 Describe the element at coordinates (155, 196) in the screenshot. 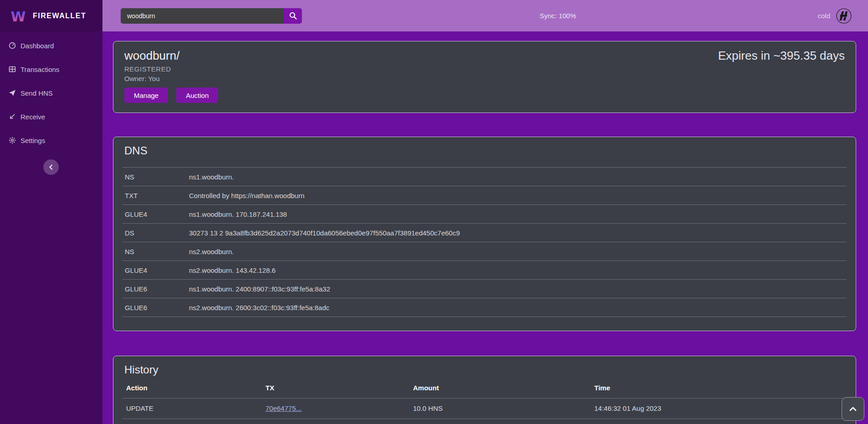

I see `dns-record-type: TXT` at that location.